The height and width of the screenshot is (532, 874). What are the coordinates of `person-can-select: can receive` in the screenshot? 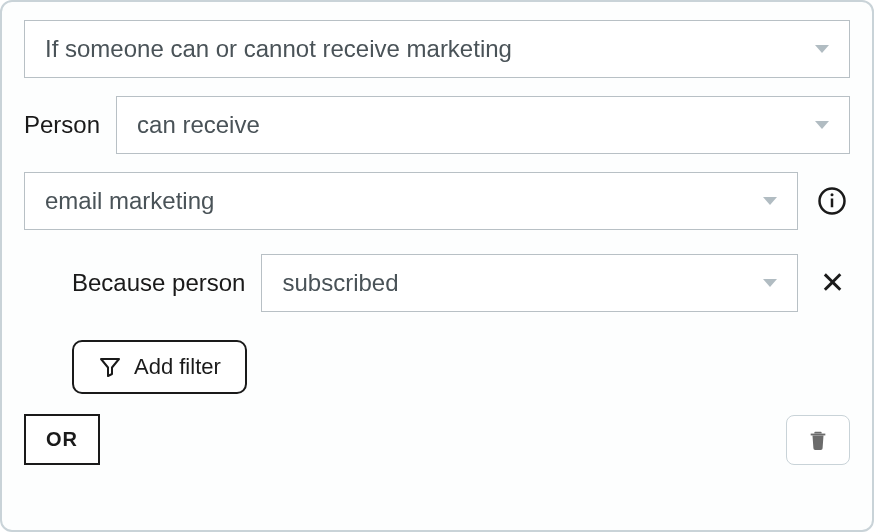 It's located at (483, 125).